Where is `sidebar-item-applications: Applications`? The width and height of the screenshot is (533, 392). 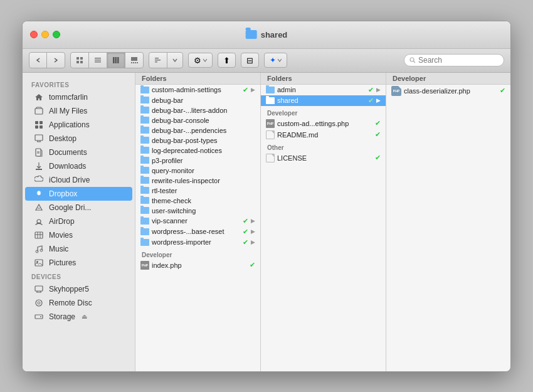
sidebar-item-applications: Applications is located at coordinates (79, 125).